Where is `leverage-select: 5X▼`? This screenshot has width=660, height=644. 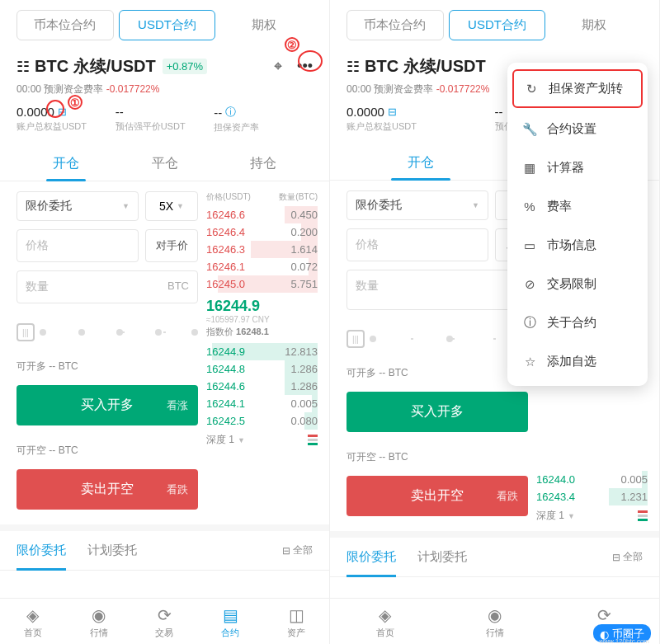
leverage-select: 5X▼ is located at coordinates (172, 206).